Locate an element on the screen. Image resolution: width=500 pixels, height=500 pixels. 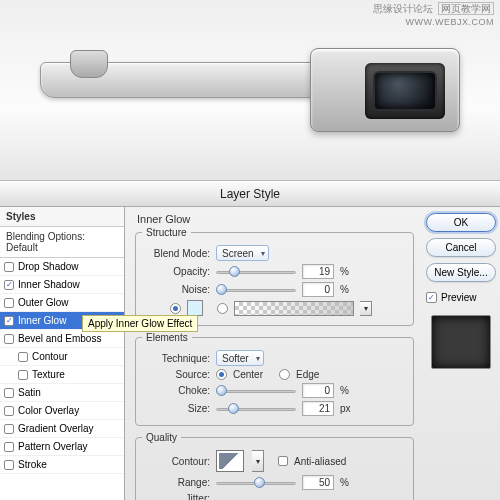
style-item-stroke: Stroke is located at coordinates (62, 465).